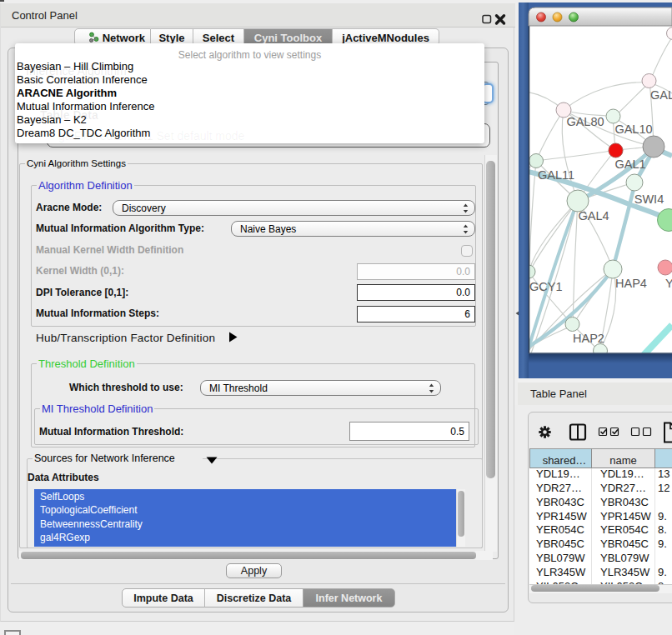 This screenshot has width=672, height=635. Describe the element at coordinates (631, 283) in the screenshot. I see `svg-text: HAP4` at that location.